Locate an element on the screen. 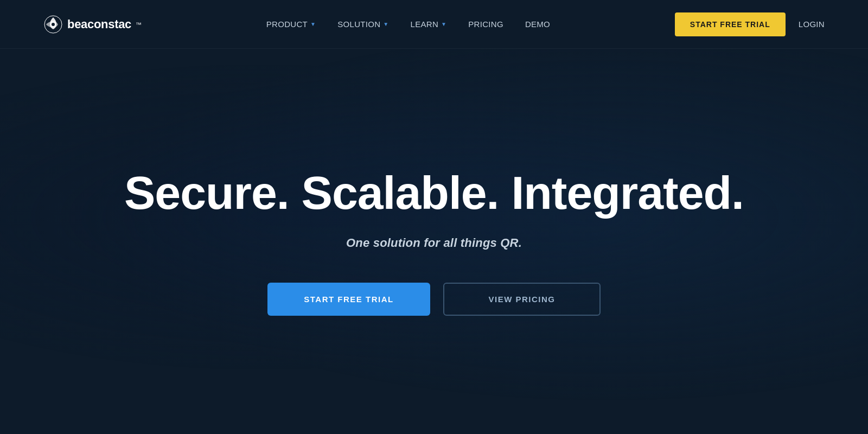  nav-item-solution: SOLUTION ▼ is located at coordinates (363, 24).